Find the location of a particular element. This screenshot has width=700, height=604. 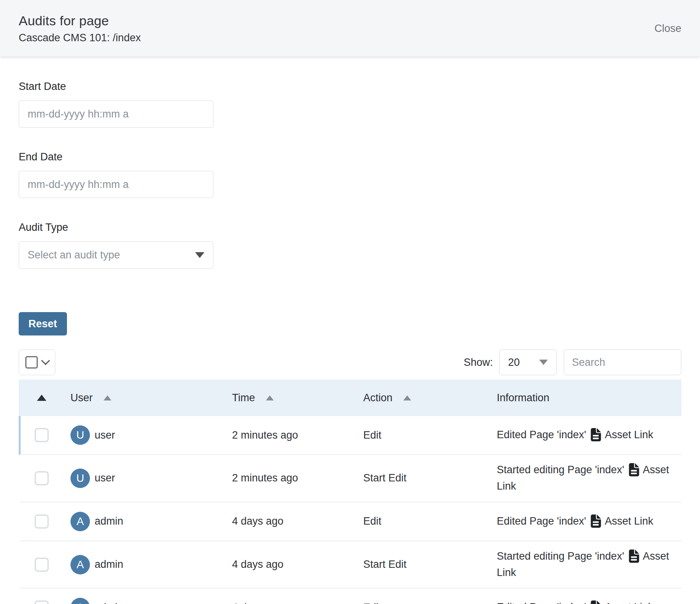

table-toolbar: Show: 20 is located at coordinates (350, 362).